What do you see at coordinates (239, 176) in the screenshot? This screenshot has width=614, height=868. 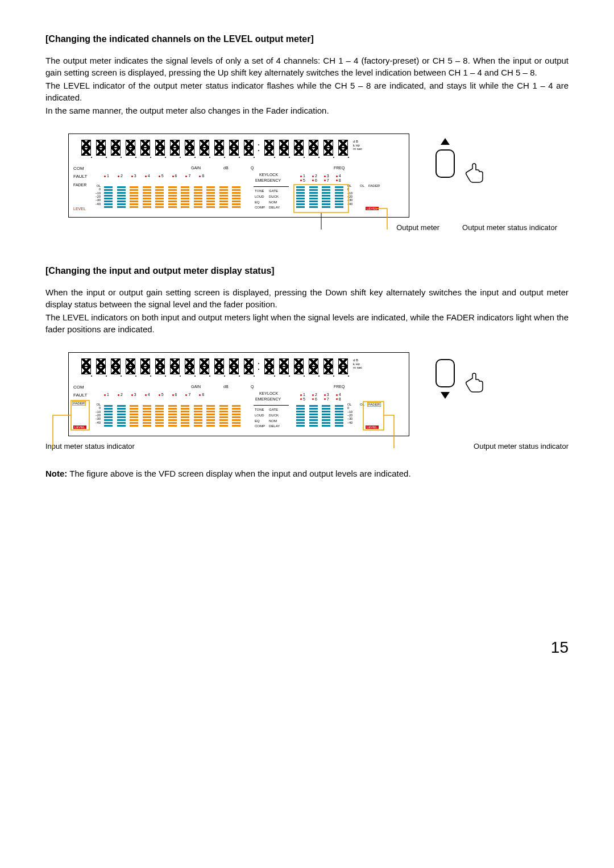 I see `vfd-panel-1: d B k Hz m sec COM FAULT FADER LEVEL GAI…` at bounding box center [239, 176].